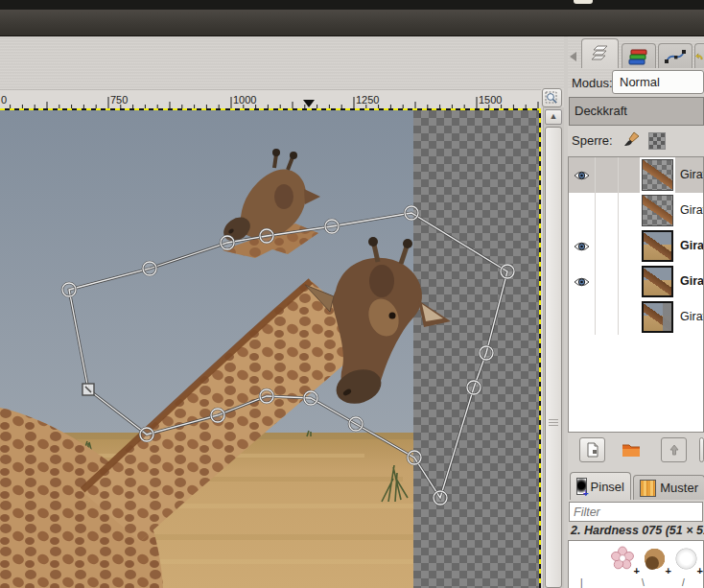 This screenshot has height=588, width=704. I want to click on tab-layers, so click(600, 54).